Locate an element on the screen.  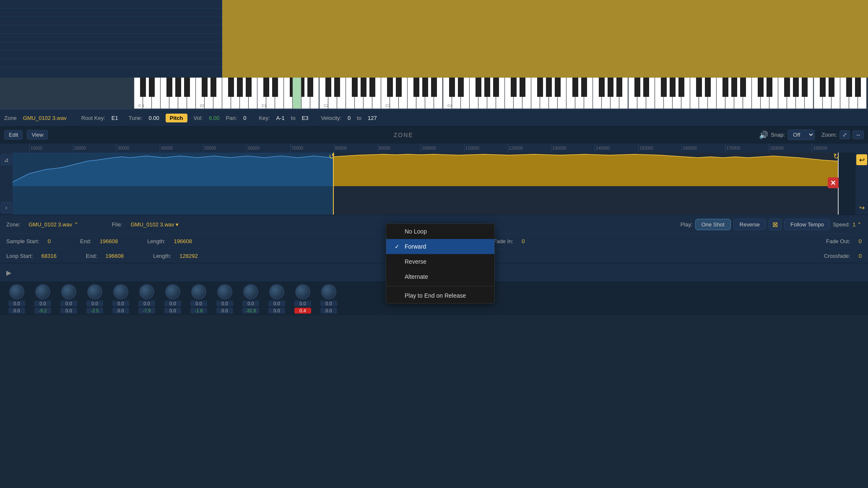
pitch-button: Pitch is located at coordinates (177, 118).